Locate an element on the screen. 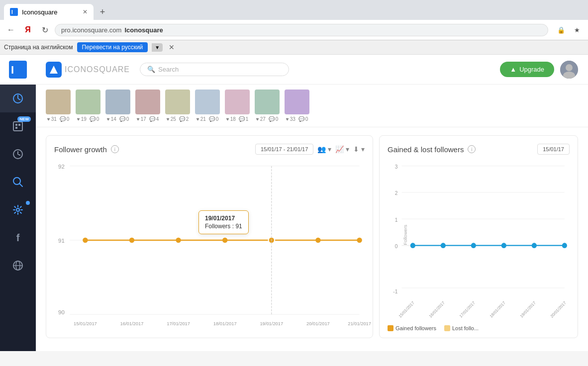  gained-lost-header: Gained & lost followers i 15/01/17 is located at coordinates (479, 149).